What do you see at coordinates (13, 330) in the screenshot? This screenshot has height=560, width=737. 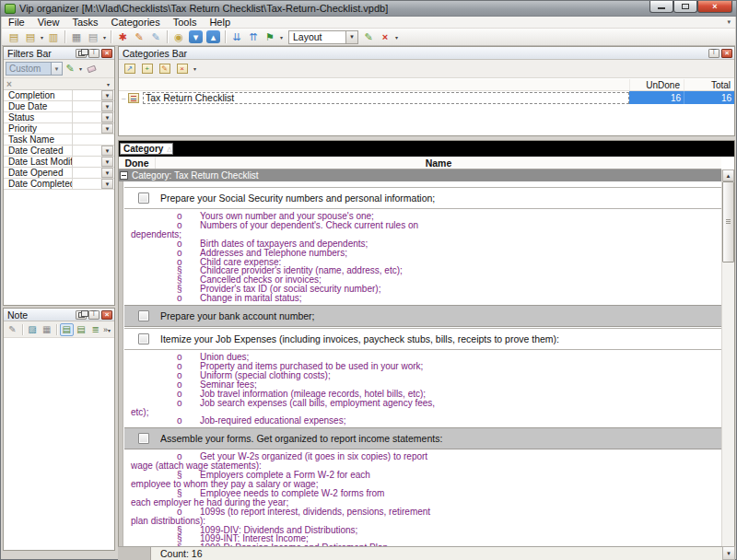 I see `note-edit-button: ✎` at bounding box center [13, 330].